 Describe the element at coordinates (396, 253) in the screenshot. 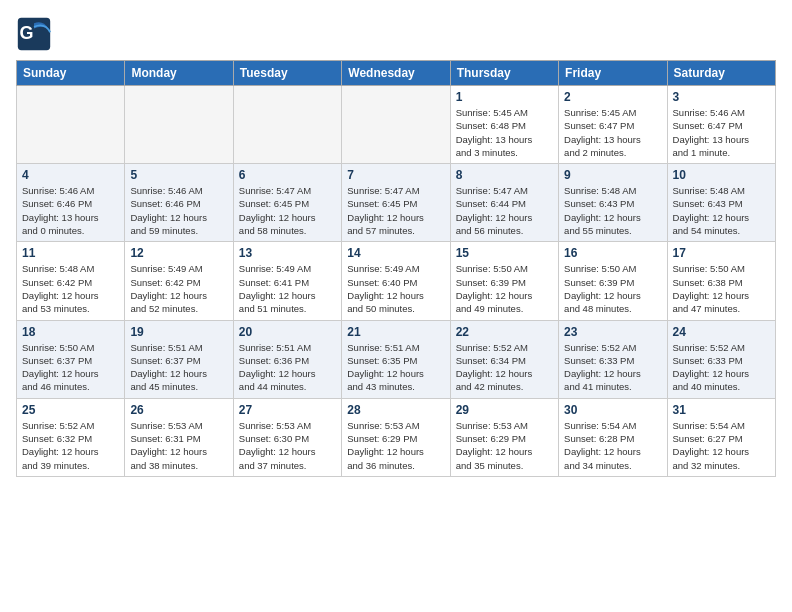

I see `day-number: 14` at that location.